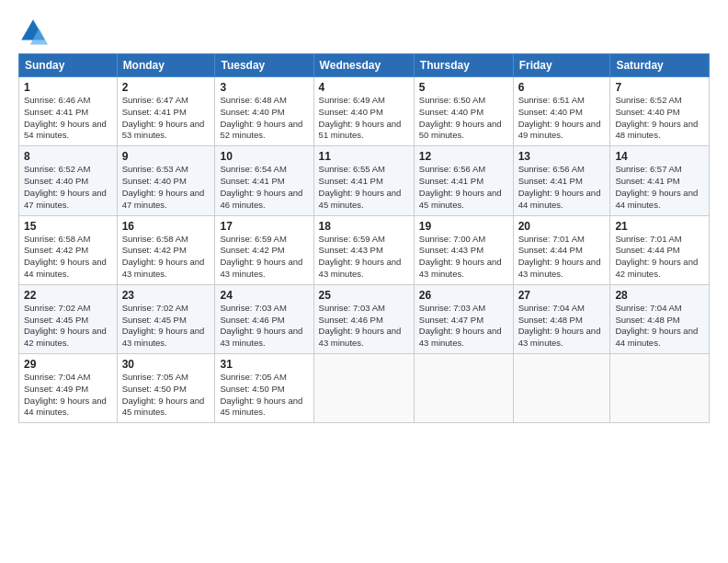 The width and height of the screenshot is (728, 563). I want to click on header-day-monday: Monday, so click(165, 66).